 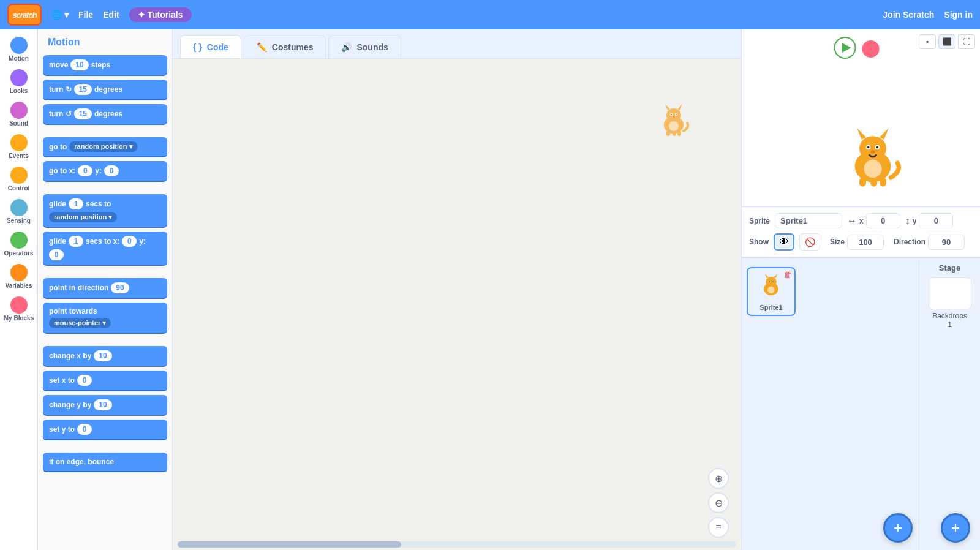 What do you see at coordinates (809, 220) in the screenshot?
I see `sprite-name-input` at bounding box center [809, 220].